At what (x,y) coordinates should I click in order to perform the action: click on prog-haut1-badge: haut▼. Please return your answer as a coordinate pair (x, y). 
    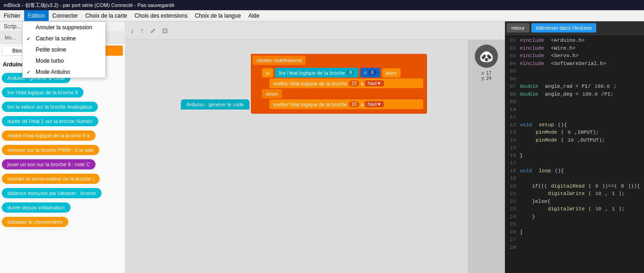
    Looking at the image, I should click on (375, 84).